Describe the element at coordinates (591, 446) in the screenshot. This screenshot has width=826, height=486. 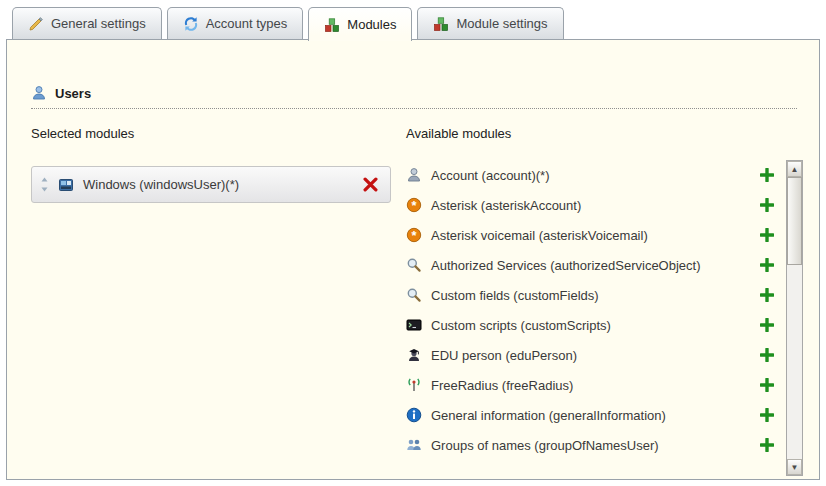
I see `module-label: Groups of names (groupOfNamesUser)` at that location.